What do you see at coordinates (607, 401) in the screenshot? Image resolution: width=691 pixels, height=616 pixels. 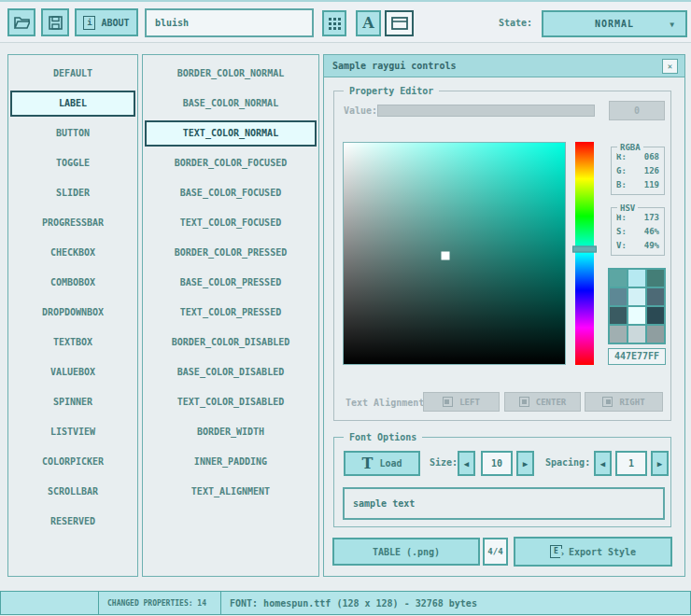 I see `align-right-icon` at bounding box center [607, 401].